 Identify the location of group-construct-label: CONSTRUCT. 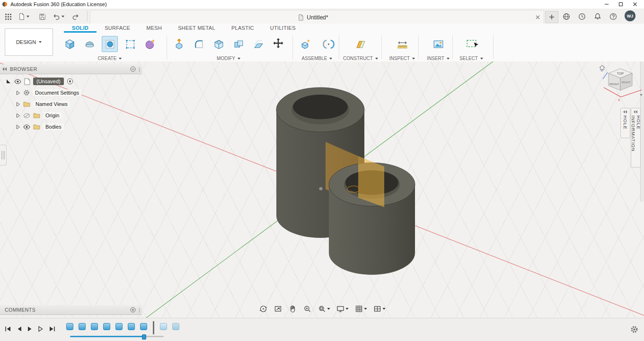
(361, 59).